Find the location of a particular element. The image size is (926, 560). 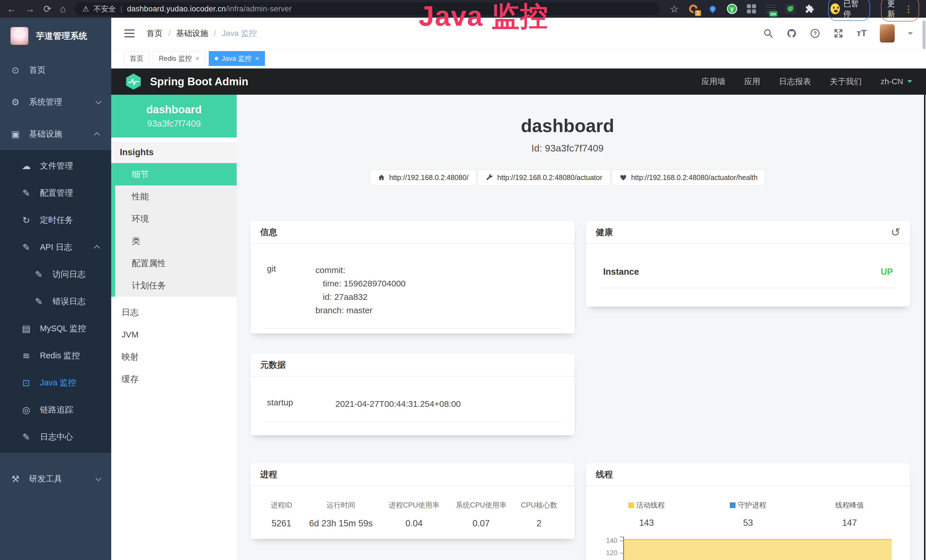

sba-nav-about: 关于我们 is located at coordinates (846, 82).